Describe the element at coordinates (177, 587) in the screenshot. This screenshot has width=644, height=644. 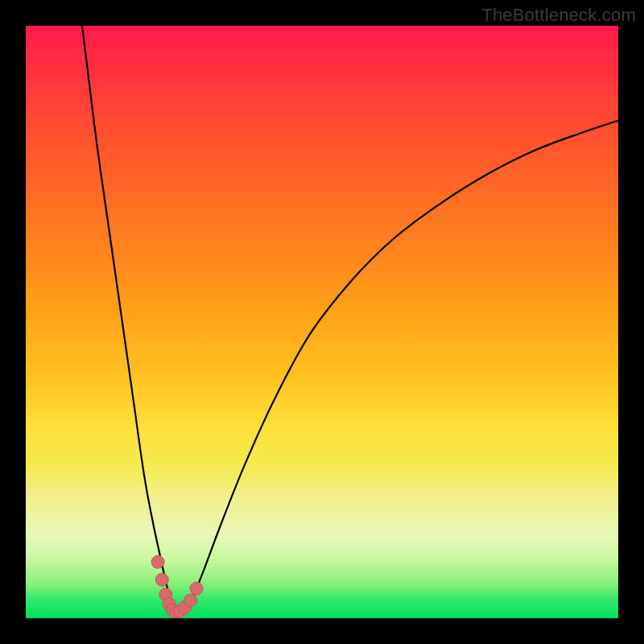
I see `bottom-marker-group` at that location.